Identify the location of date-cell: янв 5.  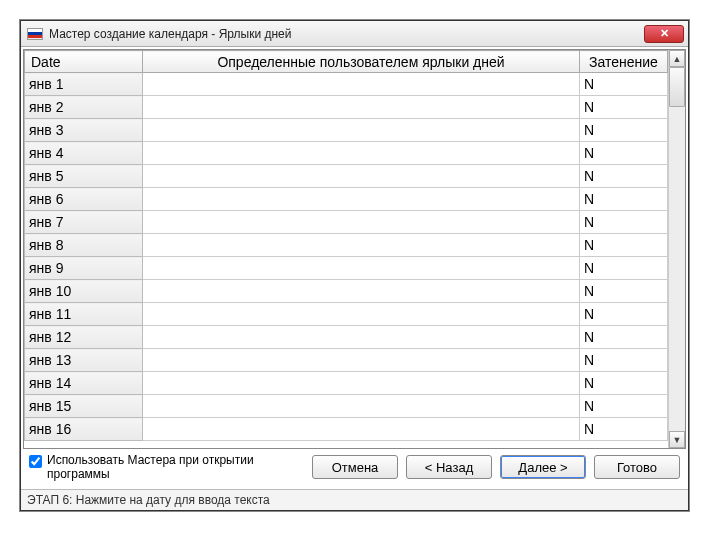
(84, 176).